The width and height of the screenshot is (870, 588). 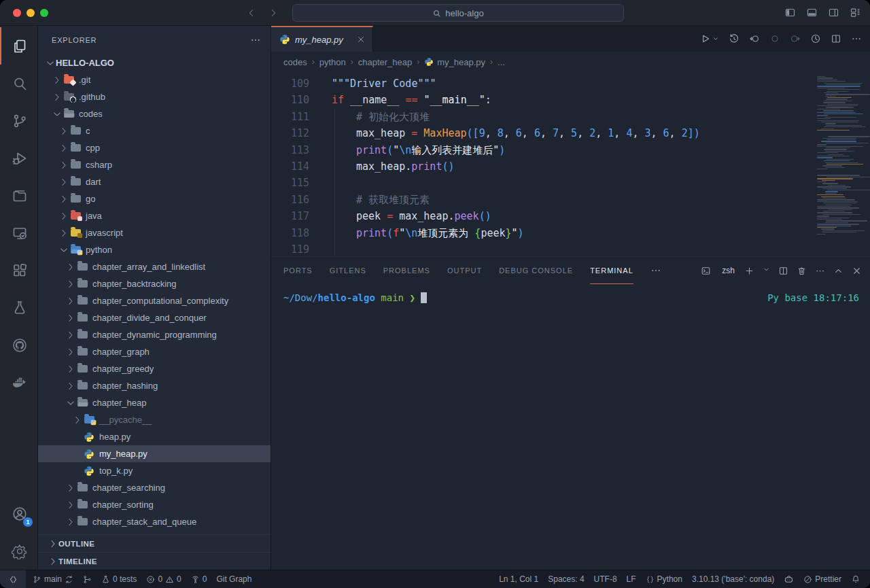 What do you see at coordinates (154, 182) in the screenshot?
I see `tree-folder-dart: dart` at bounding box center [154, 182].